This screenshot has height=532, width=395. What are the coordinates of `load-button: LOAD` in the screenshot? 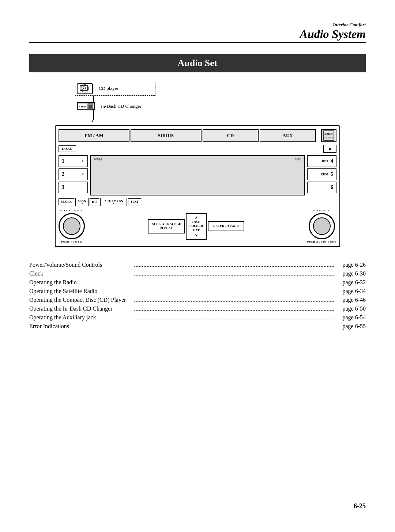 It's located at (67, 149).